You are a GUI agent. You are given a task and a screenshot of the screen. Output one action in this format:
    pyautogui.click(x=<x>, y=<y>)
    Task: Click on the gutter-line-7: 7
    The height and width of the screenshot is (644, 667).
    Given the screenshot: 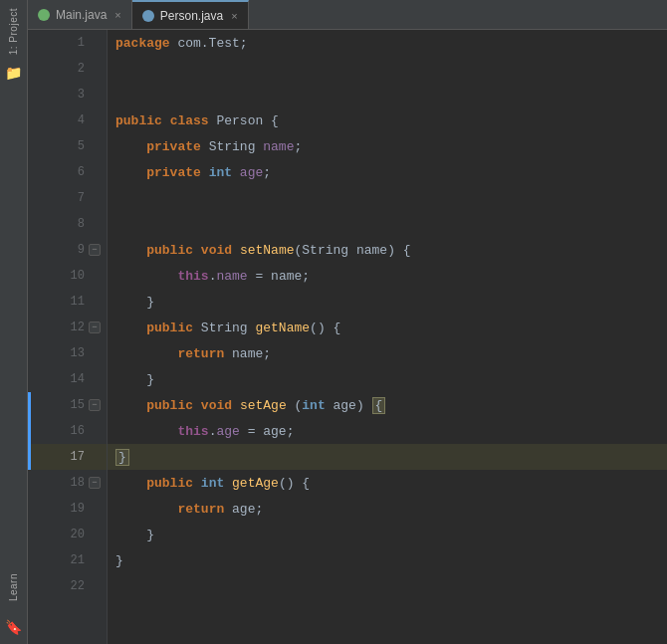 What is the action you would take?
    pyautogui.click(x=68, y=198)
    